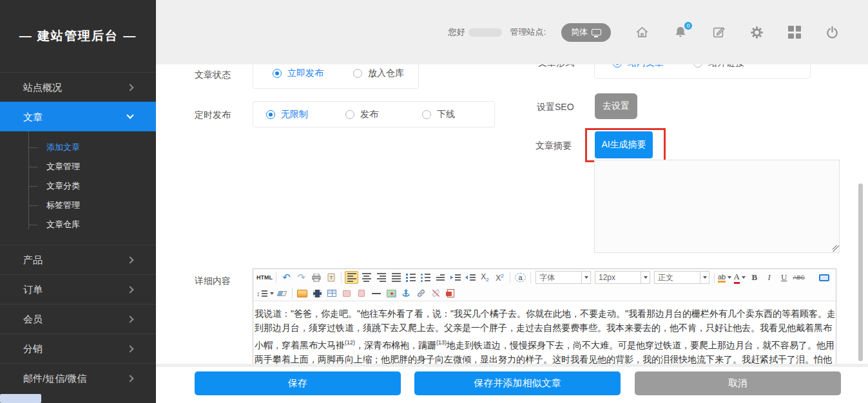 The height and width of the screenshot is (403, 868). I want to click on lang-label: 简体, so click(579, 32).